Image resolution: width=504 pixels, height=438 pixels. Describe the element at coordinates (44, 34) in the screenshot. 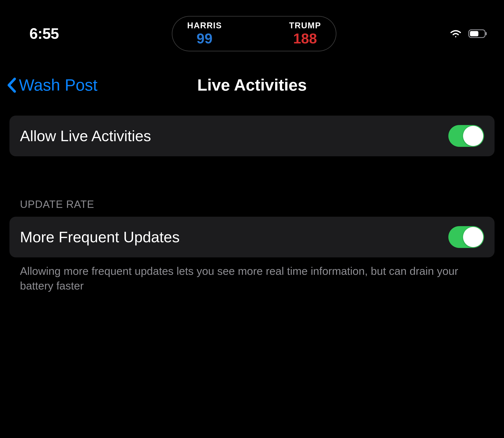

I see `status-time: 6:55` at that location.